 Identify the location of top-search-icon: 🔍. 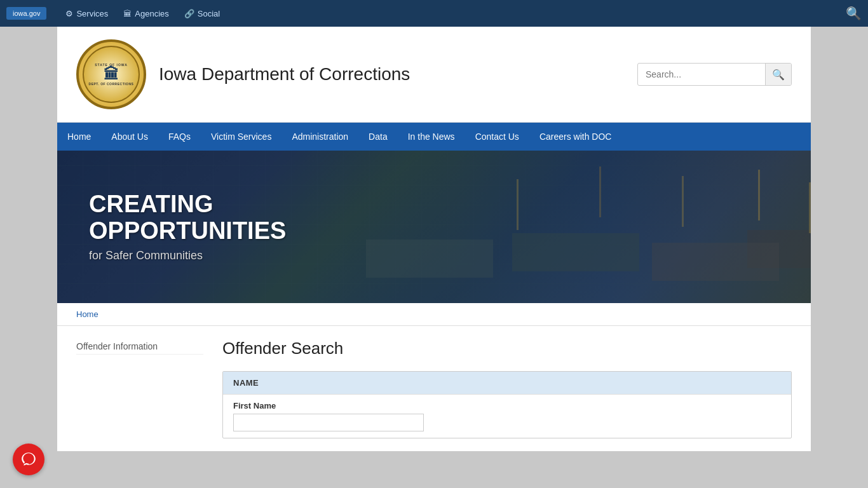
(854, 13).